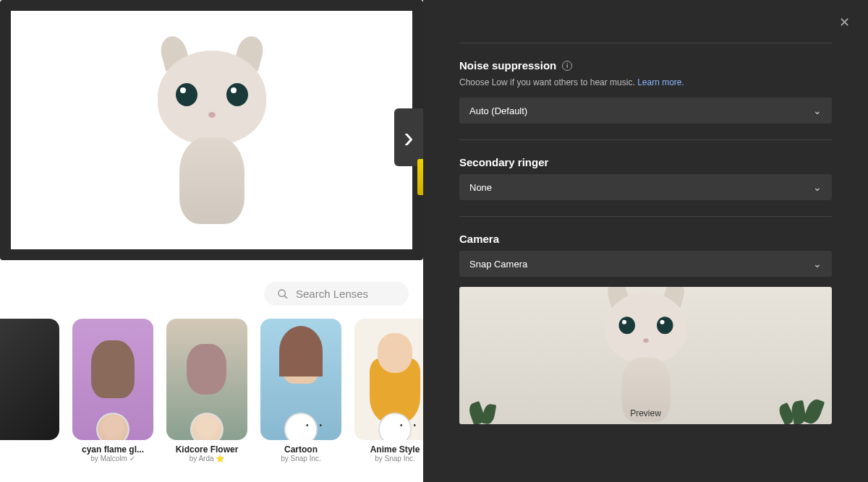 The image size is (868, 482). Describe the element at coordinates (645, 82) in the screenshot. I see `section-description: Choose Low if you want others to hear mu…` at that location.